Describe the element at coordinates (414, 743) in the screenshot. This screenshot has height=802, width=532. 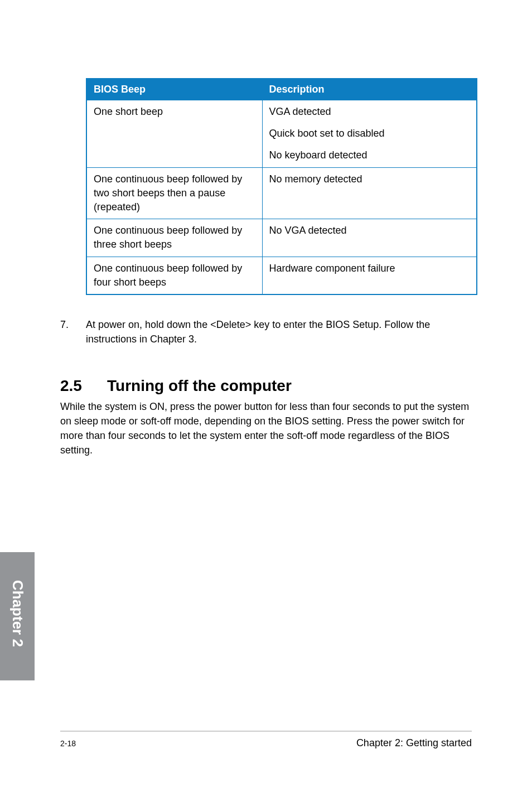
I see `footer-title: Chapter 2: Getting started` at that location.